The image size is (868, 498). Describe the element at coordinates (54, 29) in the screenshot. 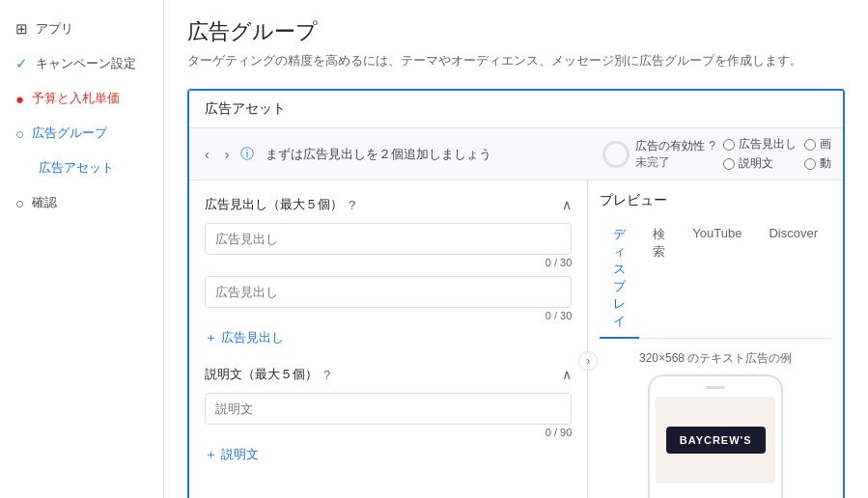

I see `sidebar-item-apps-label: アプリ` at that location.